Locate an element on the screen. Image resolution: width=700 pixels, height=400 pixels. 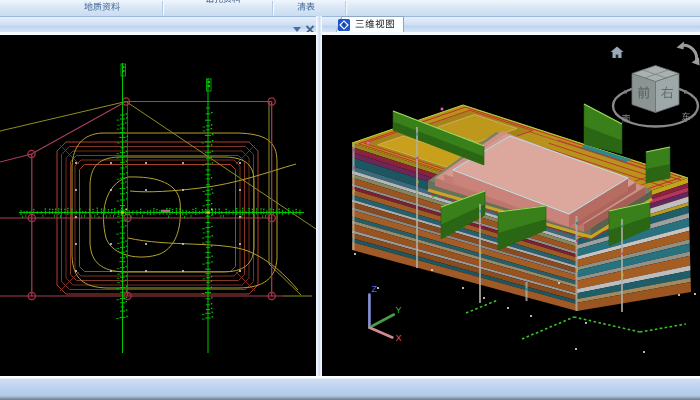
ribbon: 地质资料 钻孔资料 清表 is located at coordinates (350, 8).